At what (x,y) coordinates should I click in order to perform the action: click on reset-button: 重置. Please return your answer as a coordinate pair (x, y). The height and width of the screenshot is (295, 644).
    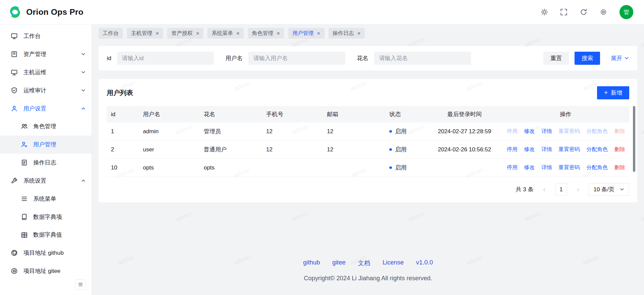
    Looking at the image, I should click on (556, 58).